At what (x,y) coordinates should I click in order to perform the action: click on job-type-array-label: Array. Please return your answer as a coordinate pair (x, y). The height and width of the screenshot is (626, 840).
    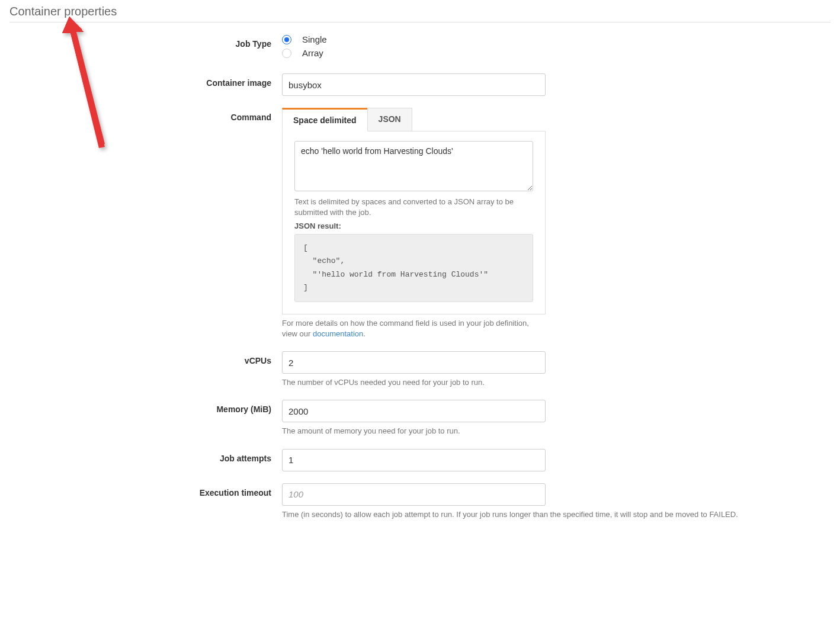
    Looking at the image, I should click on (313, 53).